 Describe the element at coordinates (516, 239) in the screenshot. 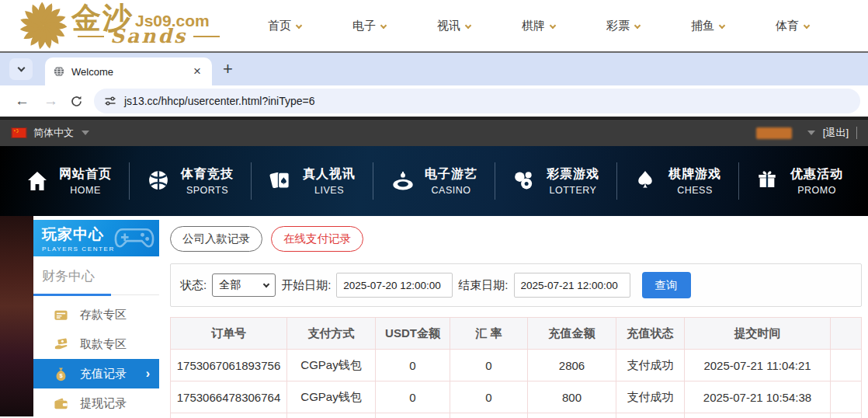

I see `record-type-tabs: 公司入款记录 在线支付记录` at that location.